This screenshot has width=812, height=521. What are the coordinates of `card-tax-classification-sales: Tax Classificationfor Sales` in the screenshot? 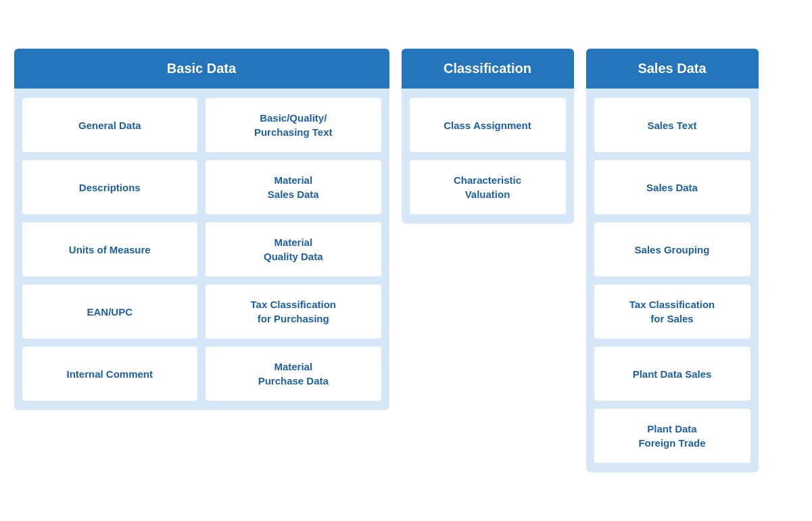 It's located at (672, 312).